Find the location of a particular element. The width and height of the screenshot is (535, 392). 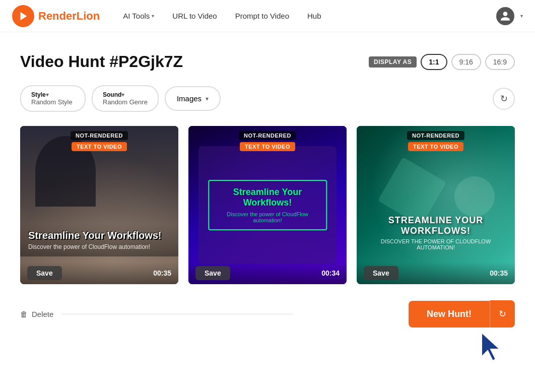

logo-text: RenderLion is located at coordinates (69, 16).